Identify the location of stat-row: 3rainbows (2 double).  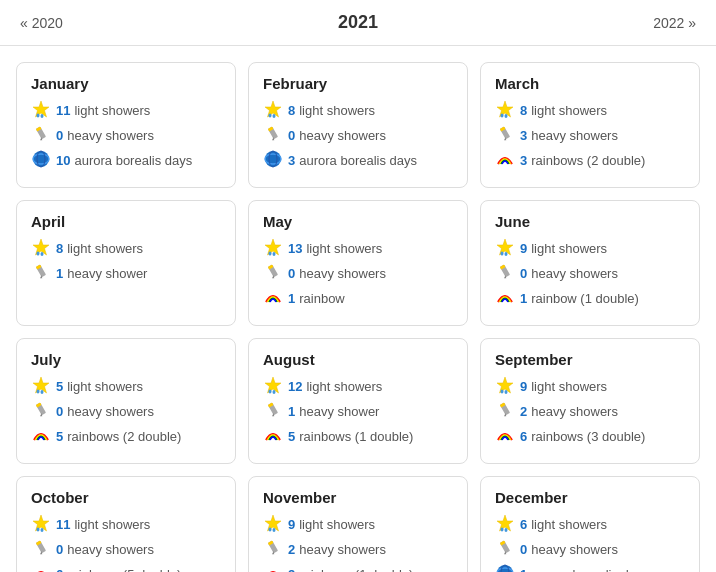
(590, 160).